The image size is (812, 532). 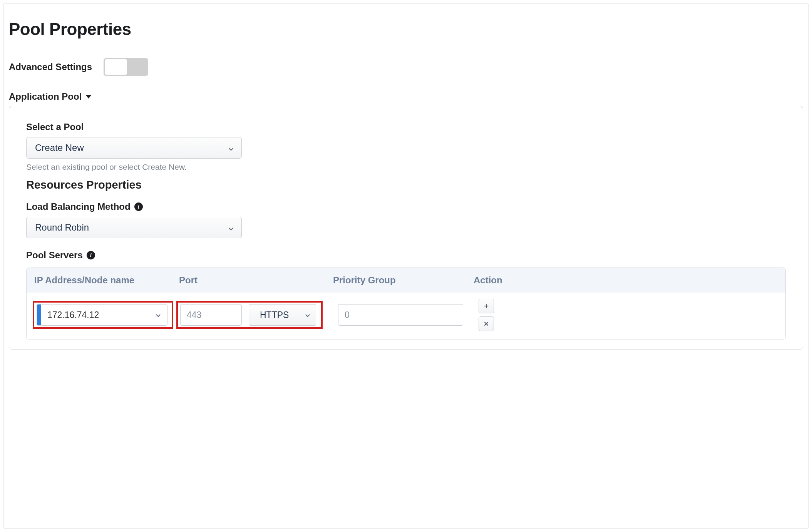 What do you see at coordinates (39, 315) in the screenshot?
I see `focus-stripe` at bounding box center [39, 315].